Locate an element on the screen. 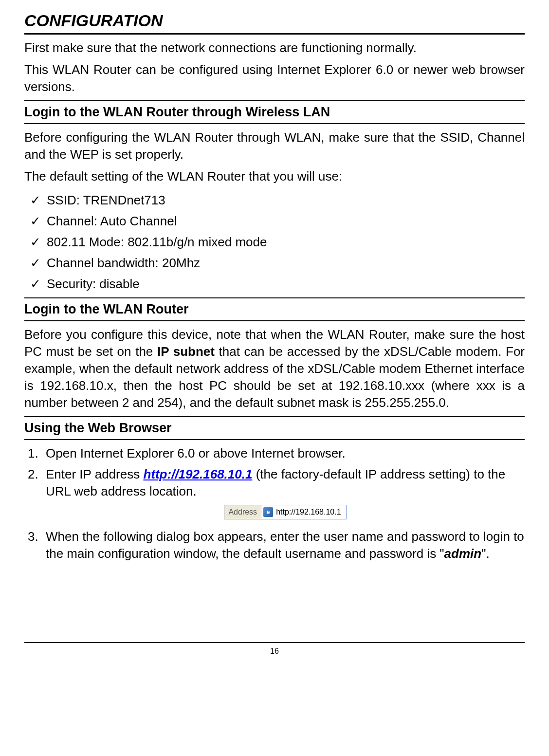 Image resolution: width=549 pixels, height=756 pixels. section-heading-web-browser: Using the Web Browser is located at coordinates (274, 428).